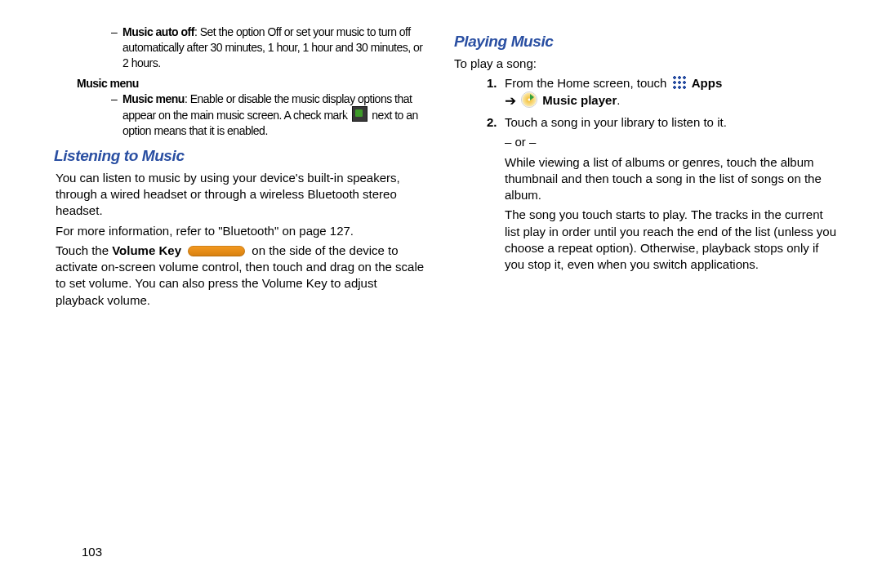 The width and height of the screenshot is (882, 588). What do you see at coordinates (242, 231) in the screenshot?
I see `paragraph: For more information, refer to "Bluetoot…` at bounding box center [242, 231].